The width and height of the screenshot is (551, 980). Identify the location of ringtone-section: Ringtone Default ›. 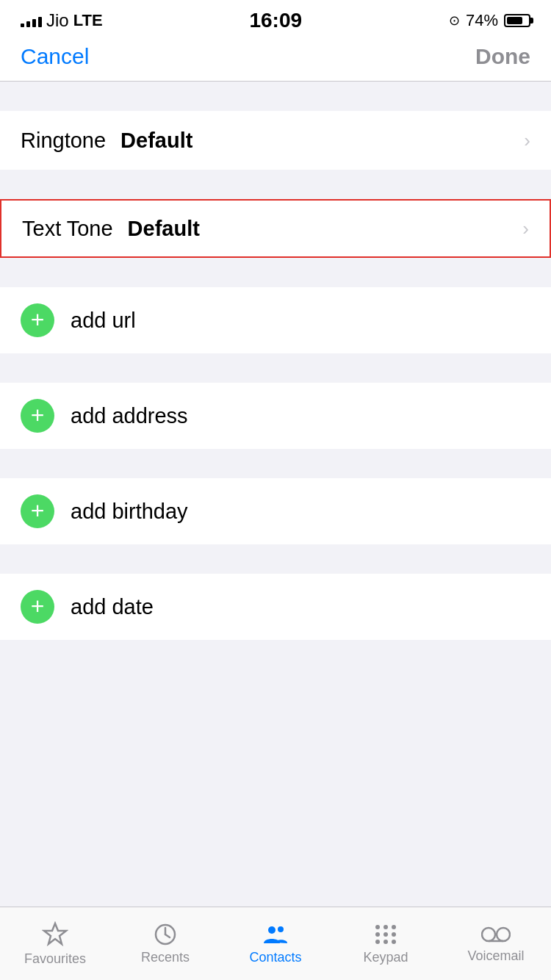
(276, 140).